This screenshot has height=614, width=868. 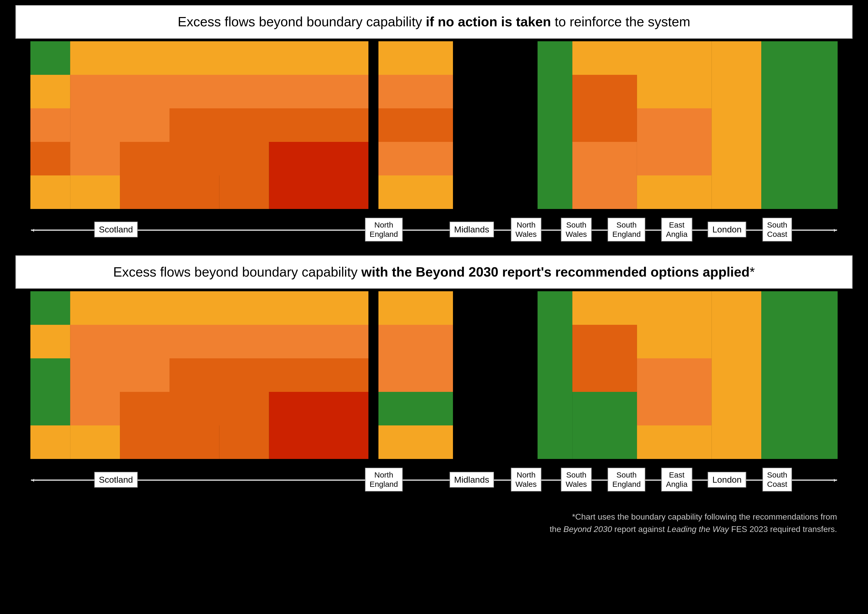 What do you see at coordinates (434, 480) in the screenshot?
I see `chart2-axis: ← → Scotland NorthEngland Midlands North…` at bounding box center [434, 480].